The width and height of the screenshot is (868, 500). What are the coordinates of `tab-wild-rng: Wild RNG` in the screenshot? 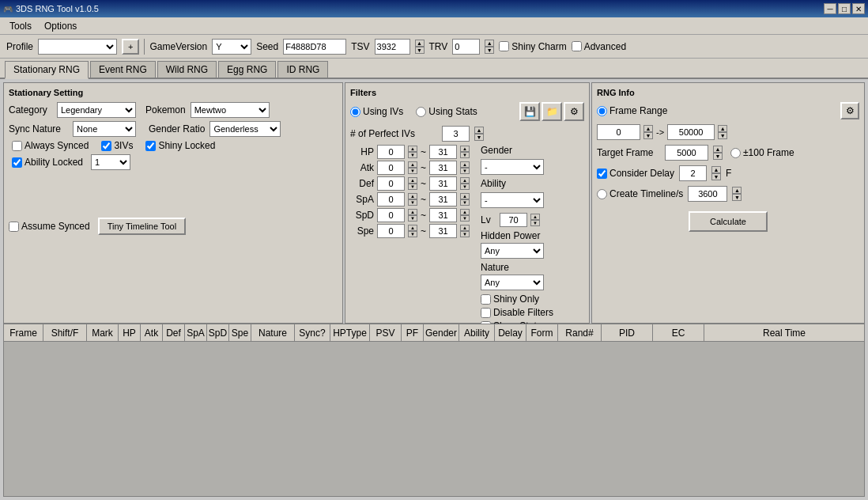 It's located at (187, 70).